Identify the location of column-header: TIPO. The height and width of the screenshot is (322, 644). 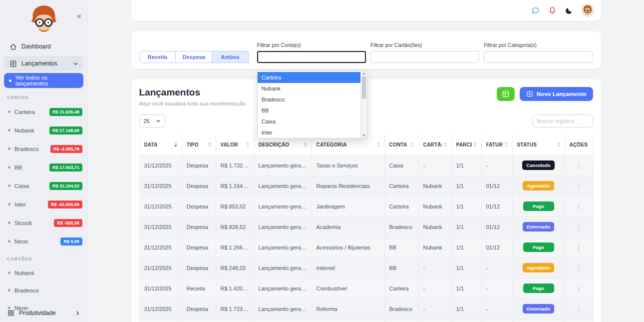
(199, 145).